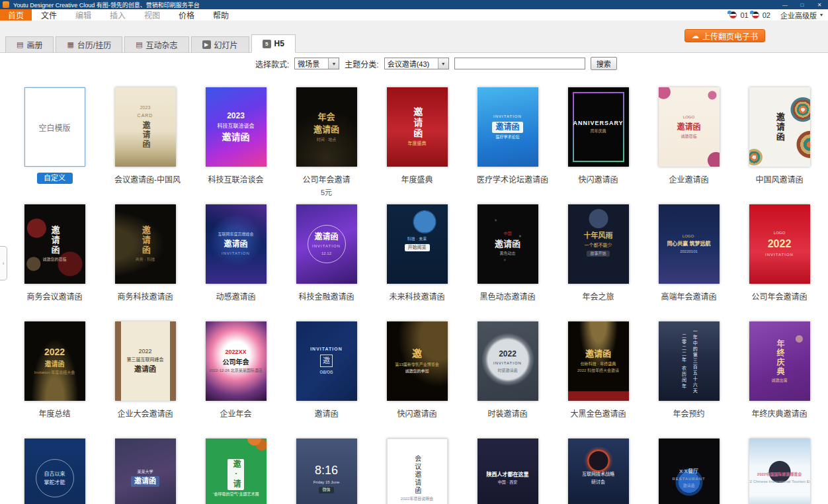 This screenshot has height=504, width=828. What do you see at coordinates (327, 244) in the screenshot?
I see `template-thumbnail: 邀请函INVITATION12.12` at bounding box center [327, 244].